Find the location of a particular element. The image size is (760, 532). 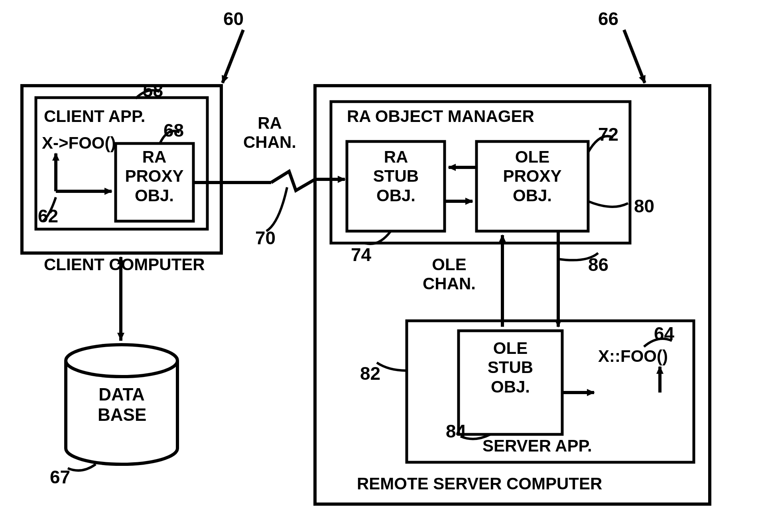

ref-82: 82 is located at coordinates (370, 373).